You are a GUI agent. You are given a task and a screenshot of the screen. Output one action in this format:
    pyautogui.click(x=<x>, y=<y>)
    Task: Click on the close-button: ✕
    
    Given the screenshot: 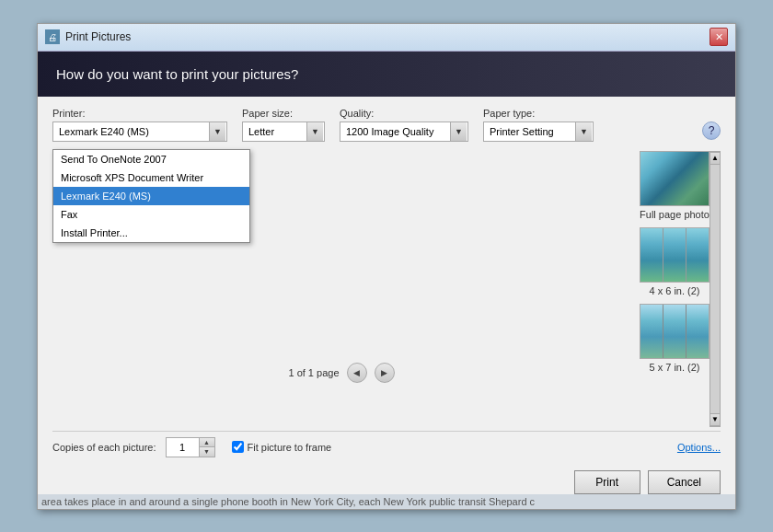 What is the action you would take?
    pyautogui.click(x=719, y=37)
    